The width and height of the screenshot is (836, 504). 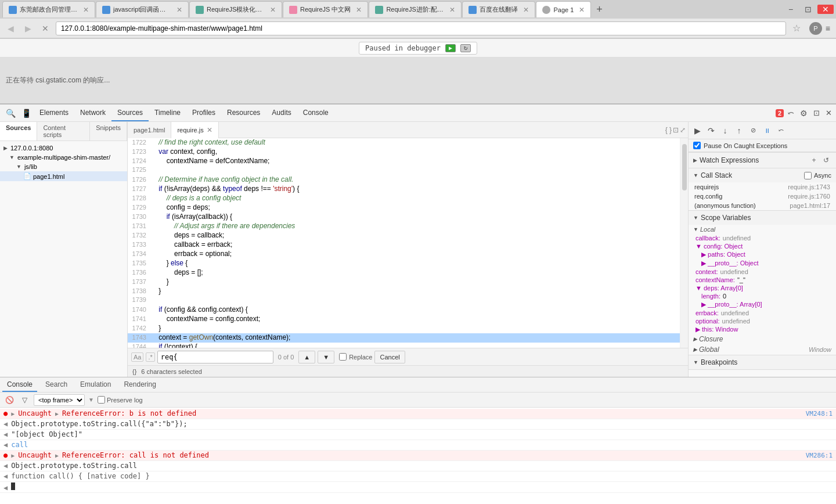 What do you see at coordinates (762, 196) in the screenshot?
I see `callstack-item-reqconfig: req.config require.js:1760` at bounding box center [762, 196].